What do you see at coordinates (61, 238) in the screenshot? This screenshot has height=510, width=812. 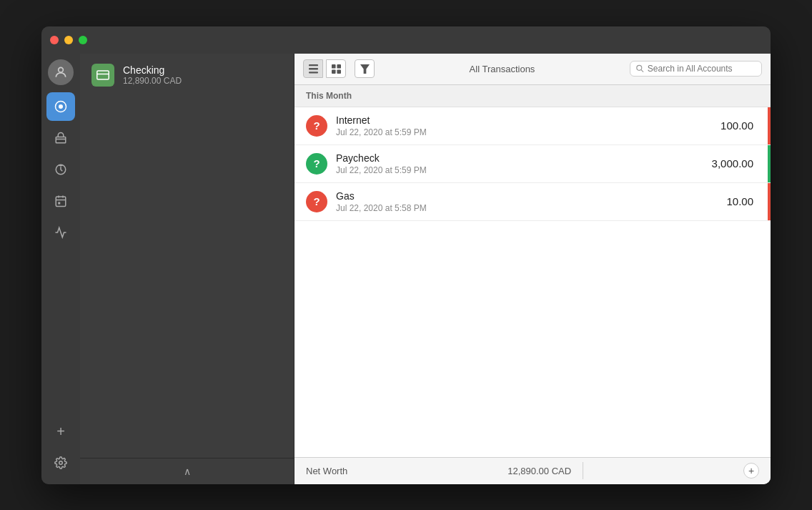 I see `nav-top` at bounding box center [61, 238].